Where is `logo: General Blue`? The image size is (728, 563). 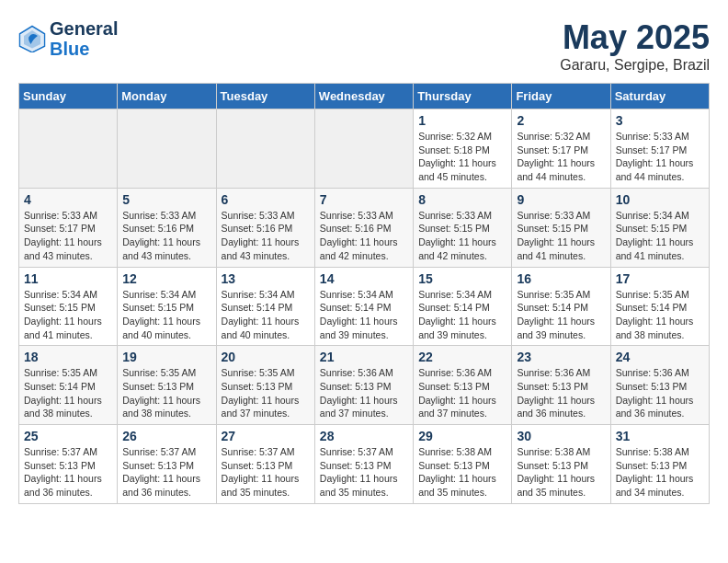
logo: General Blue is located at coordinates (68, 39).